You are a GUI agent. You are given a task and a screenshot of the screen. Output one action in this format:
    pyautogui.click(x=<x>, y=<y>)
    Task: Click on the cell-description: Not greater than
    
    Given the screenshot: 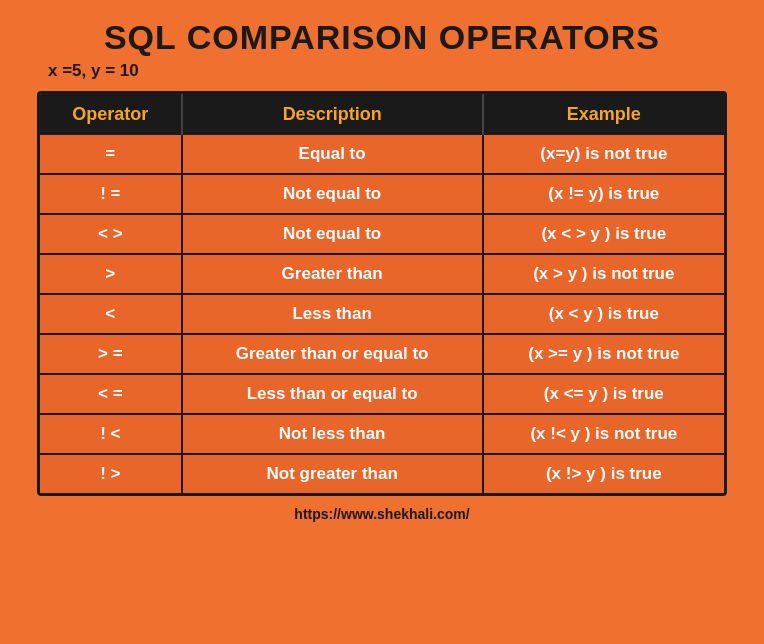 What is the action you would take?
    pyautogui.click(x=332, y=474)
    